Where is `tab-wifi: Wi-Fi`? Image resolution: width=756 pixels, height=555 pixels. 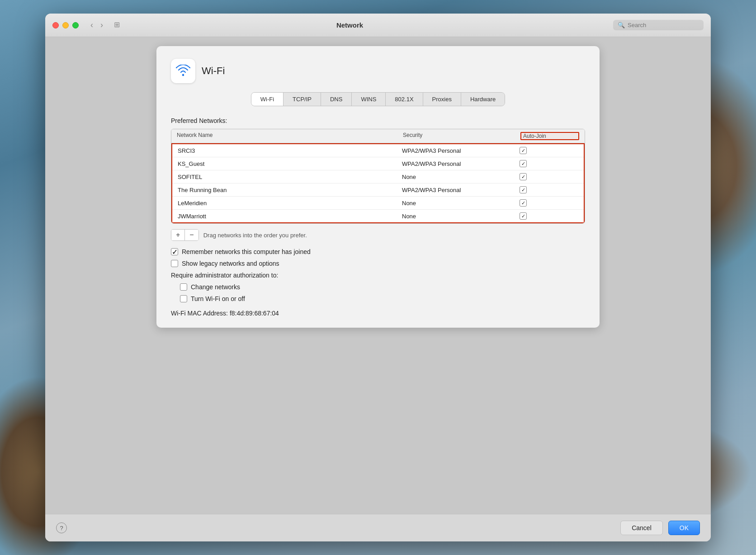 tab-wifi: Wi-Fi is located at coordinates (268, 99).